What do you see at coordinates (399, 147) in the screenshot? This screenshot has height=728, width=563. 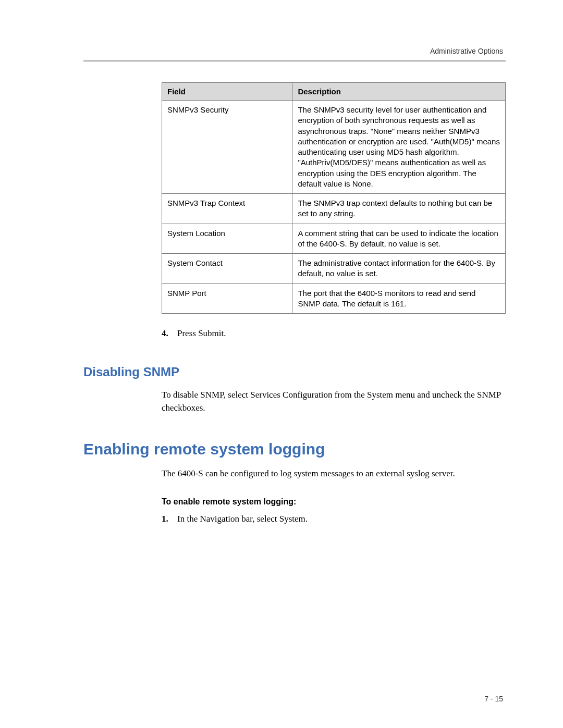 I see `cell-description: The SNMPv3 security level for user authe…` at bounding box center [399, 147].